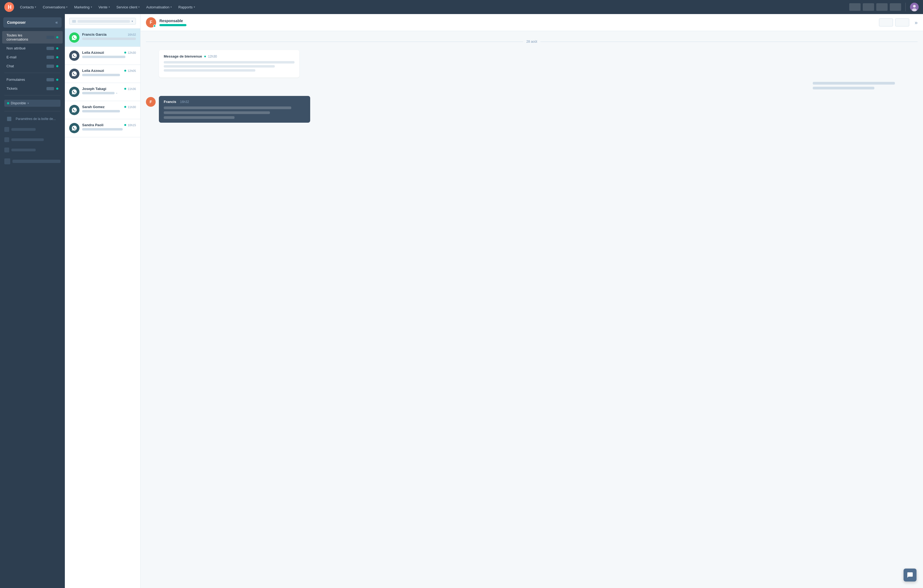 This screenshot has width=923, height=588. I want to click on conv-item-leila1: Leila Azzouzi 12h30, so click(103, 56).